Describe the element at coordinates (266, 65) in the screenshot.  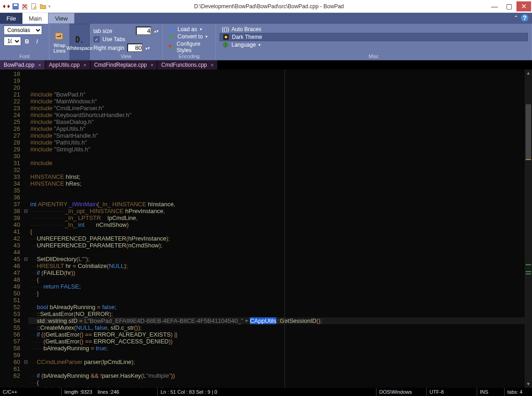
I see `document-tabs: BowPad.cpp× AppUtils.cpp× CmdFindReplace…` at that location.